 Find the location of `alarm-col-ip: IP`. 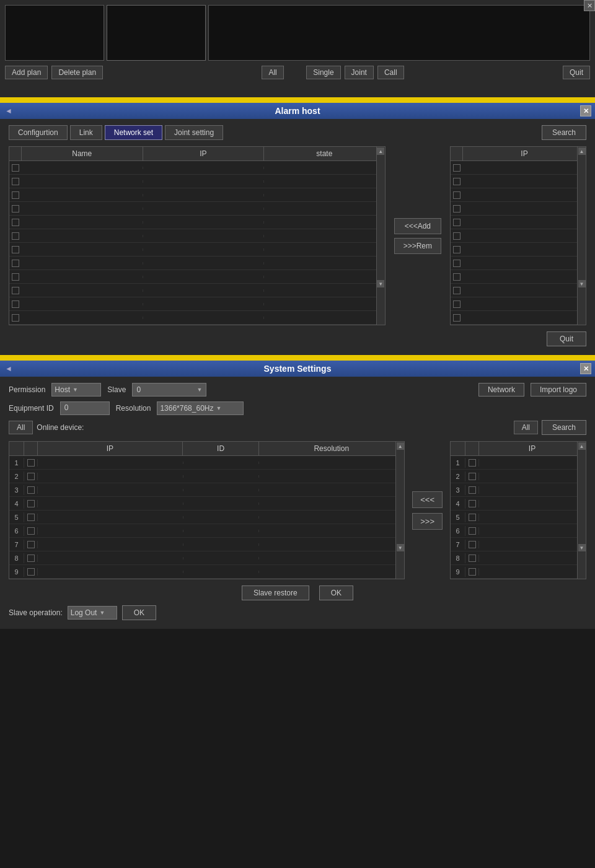

alarm-col-ip: IP is located at coordinates (204, 154).